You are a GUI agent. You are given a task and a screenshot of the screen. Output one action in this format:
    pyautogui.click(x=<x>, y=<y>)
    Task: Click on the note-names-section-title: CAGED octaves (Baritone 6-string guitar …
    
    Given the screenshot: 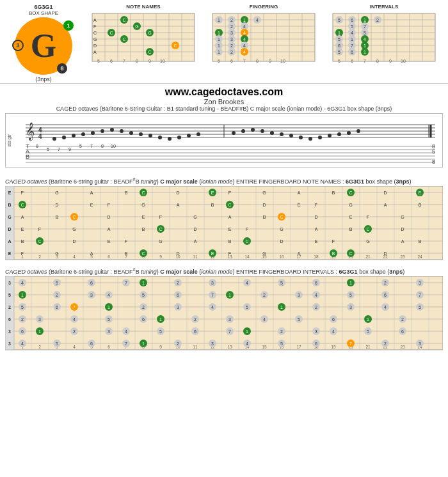 What is the action you would take?
    pyautogui.click(x=224, y=180)
    